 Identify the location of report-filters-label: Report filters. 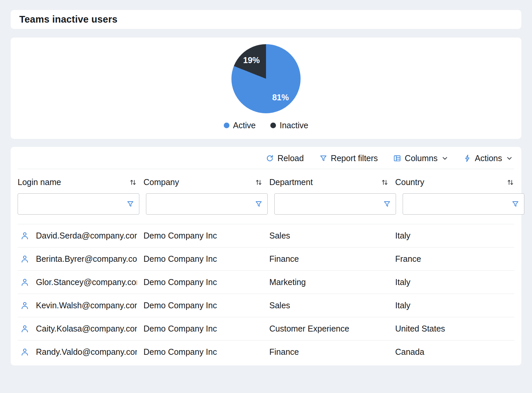
(354, 158).